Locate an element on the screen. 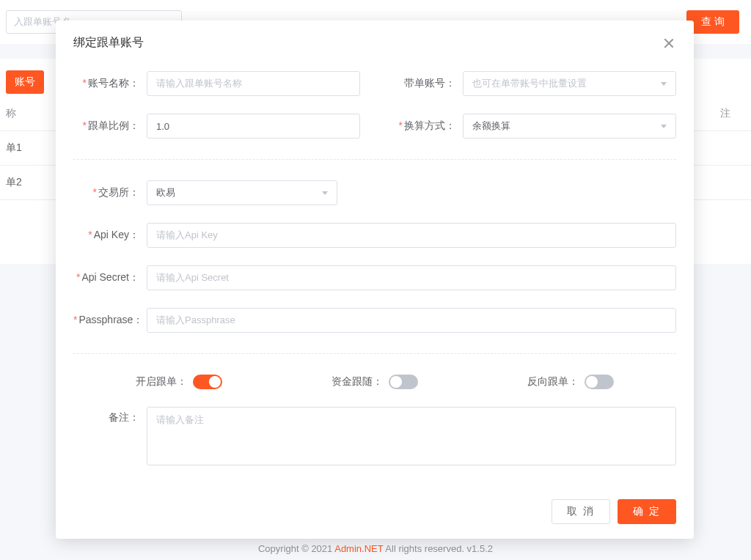 This screenshot has width=751, height=560. form-item-api-key: *Api Key： 请输入Api Key is located at coordinates (375, 235).